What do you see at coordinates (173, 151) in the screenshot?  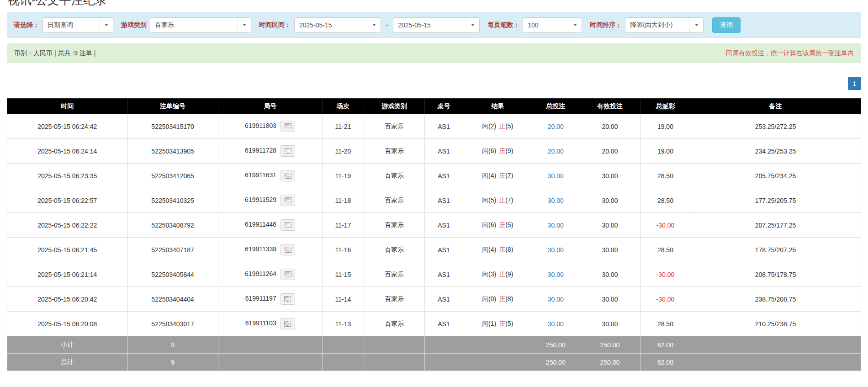 I see `bet-id-cell: 522503413905` at bounding box center [173, 151].